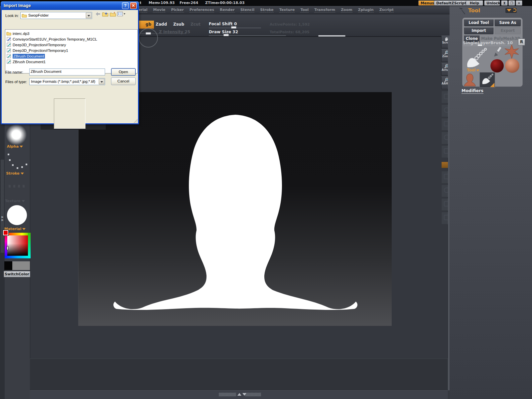 The height and width of the screenshot is (399, 532). I want to click on hue-strip-left, so click(6, 245).